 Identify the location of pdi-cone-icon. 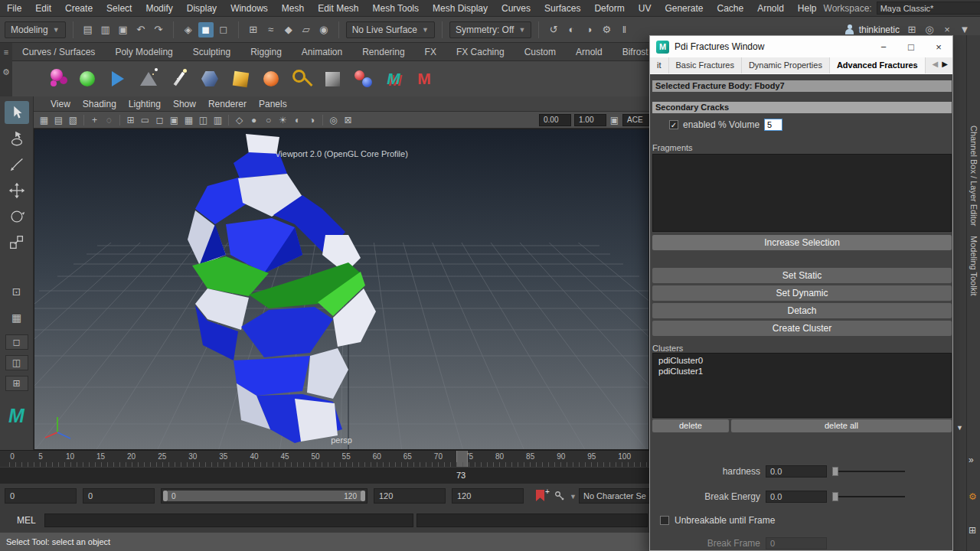
(149, 79).